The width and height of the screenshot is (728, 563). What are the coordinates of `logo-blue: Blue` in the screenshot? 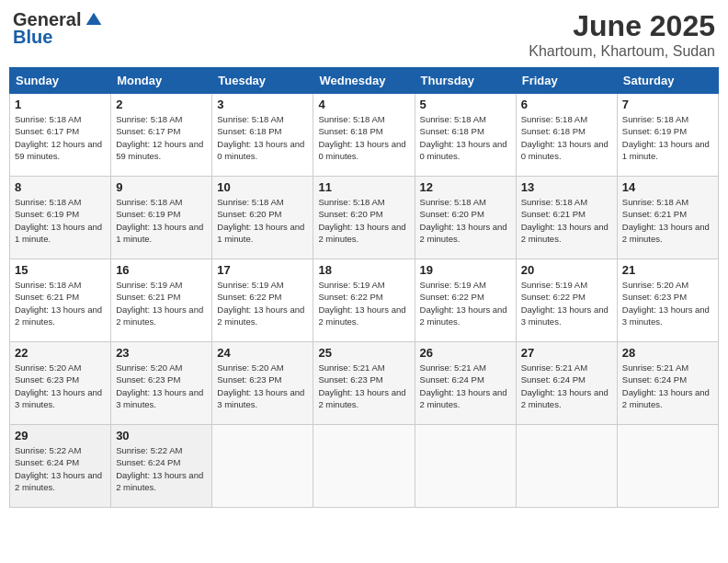 It's located at (33, 37).